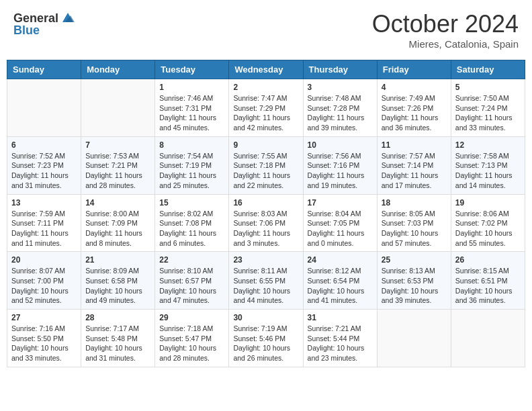 The image size is (532, 411). Describe the element at coordinates (340, 281) in the screenshot. I see `calendar-cell: 24Sunrise: 8:12 AMSunset: 6:54 PMDayligh…` at that location.